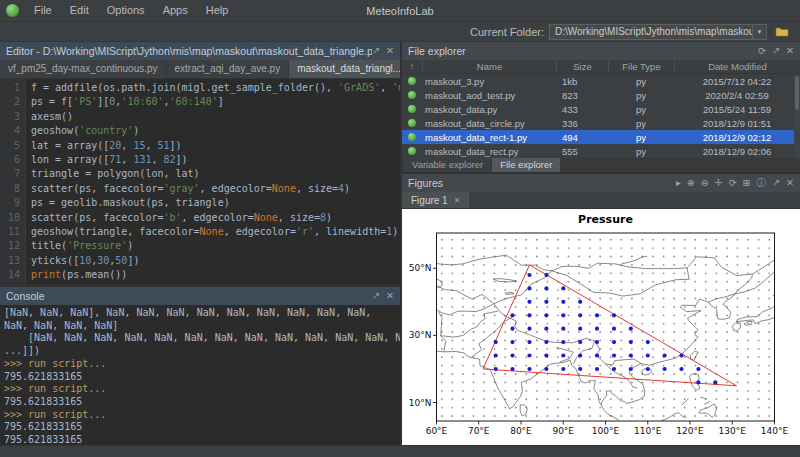 Image resolution: width=800 pixels, height=457 pixels. Describe the element at coordinates (383, 296) in the screenshot. I see `console-header-icons: ↗✕` at that location.